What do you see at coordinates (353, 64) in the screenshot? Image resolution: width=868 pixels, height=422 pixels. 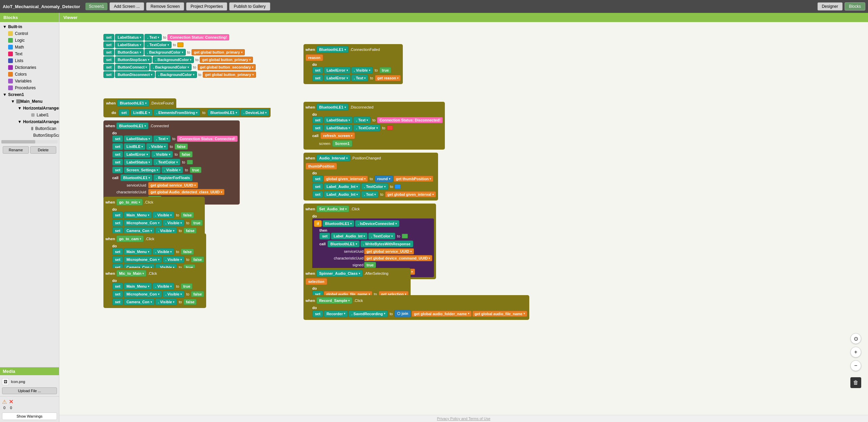 I see `connection-failed-container: when BluetoothLE1 ▾ .ConnectionFailed re…` at bounding box center [353, 64].